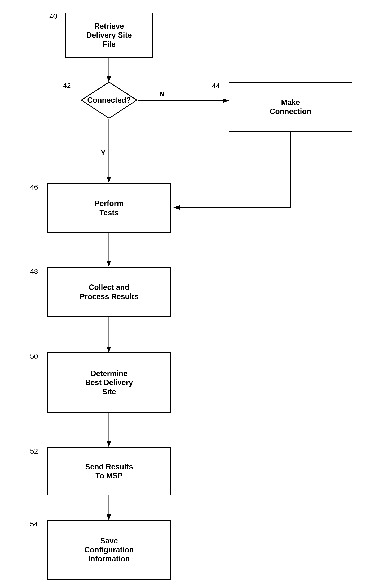 The width and height of the screenshot is (383, 588). I want to click on perform-tests-label: Perform Tests, so click(109, 208).